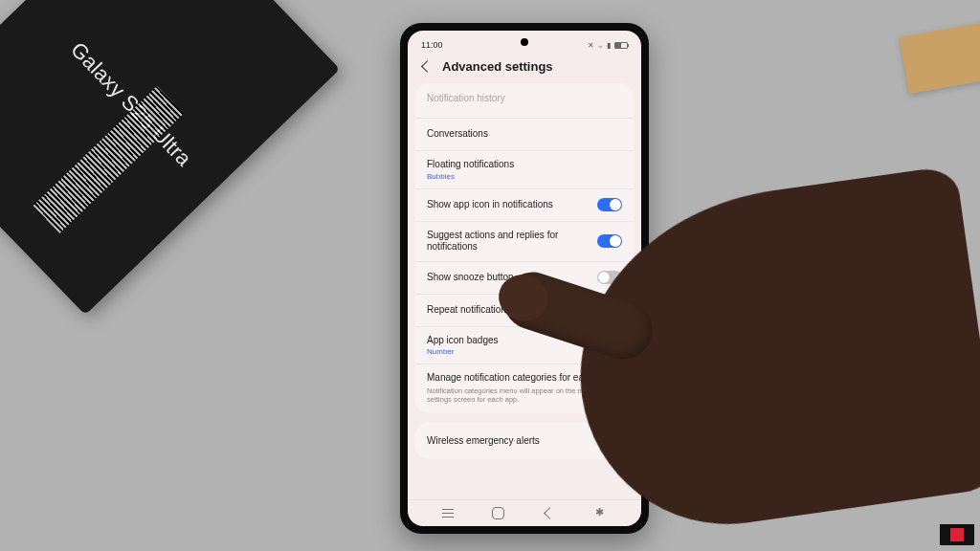  What do you see at coordinates (621, 46) in the screenshot?
I see `battery-icon` at bounding box center [621, 46].